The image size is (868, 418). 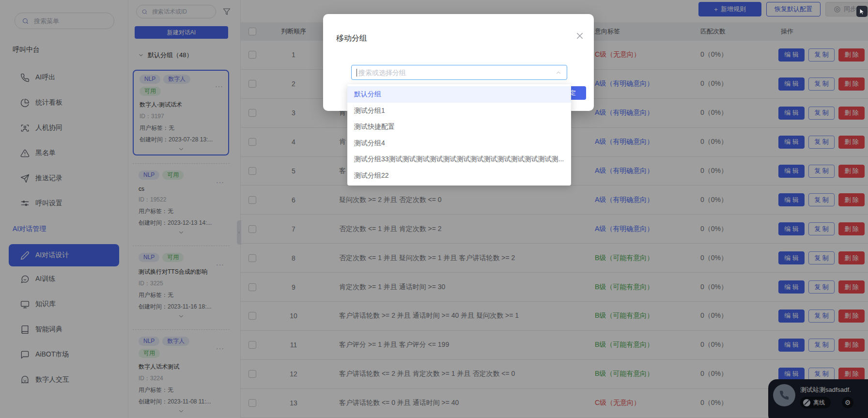 What do you see at coordinates (459, 159) in the screenshot?
I see `dropdown-option: 测试分组33测试测试测试测试测试测试测试测试测试测试测试测试测...` at bounding box center [459, 159].